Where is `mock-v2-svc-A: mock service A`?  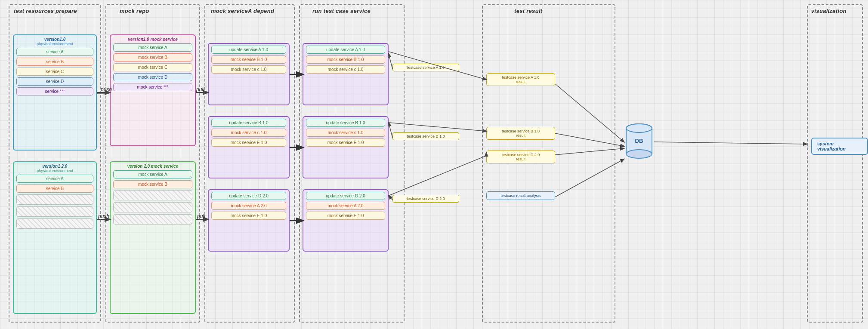
mock-v2-svc-A: mock service A is located at coordinates (153, 175).